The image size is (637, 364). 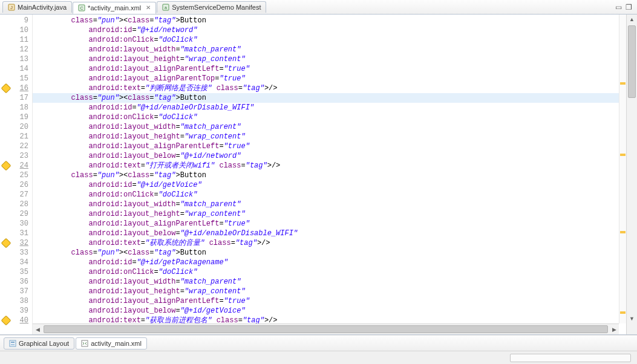 What do you see at coordinates (622, 169) in the screenshot?
I see `overview-ruler` at bounding box center [622, 169].